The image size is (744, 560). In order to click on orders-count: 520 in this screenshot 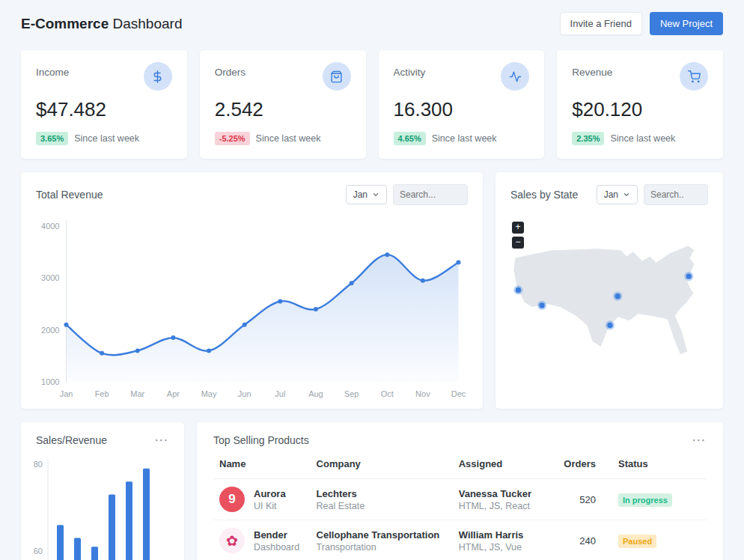, I will do `click(572, 500)`.